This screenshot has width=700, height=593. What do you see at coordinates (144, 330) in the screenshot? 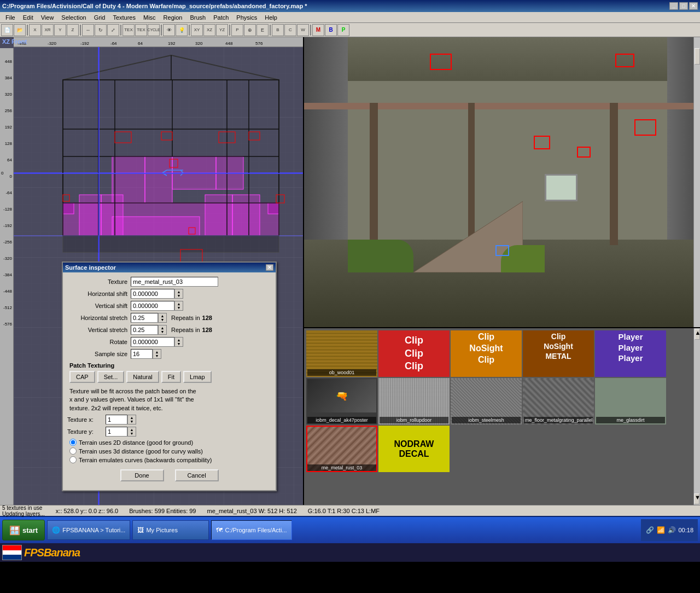
I see `si-vstretch-input: 0.25` at bounding box center [144, 330].